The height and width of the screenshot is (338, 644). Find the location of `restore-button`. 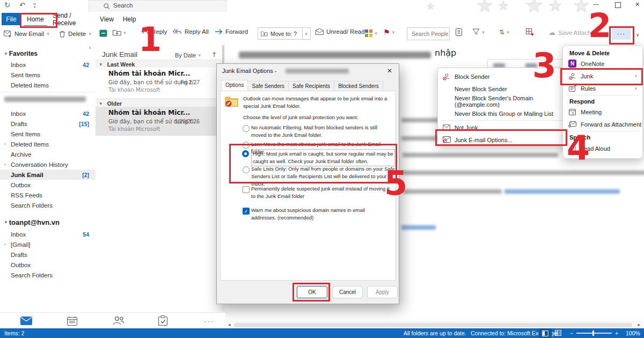

restore-button is located at coordinates (618, 5).